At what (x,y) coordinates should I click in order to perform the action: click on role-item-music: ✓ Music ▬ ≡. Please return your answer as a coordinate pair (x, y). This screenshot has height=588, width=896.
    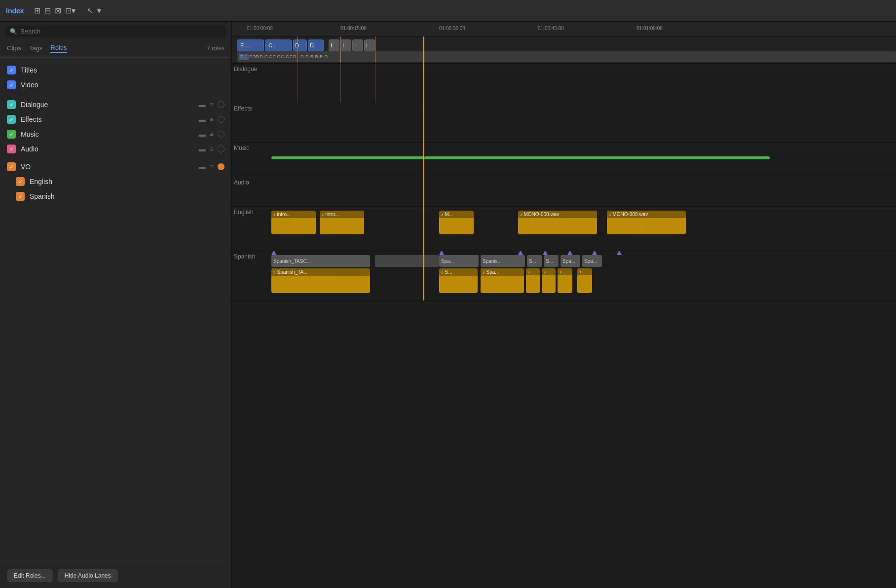
    Looking at the image, I should click on (115, 134).